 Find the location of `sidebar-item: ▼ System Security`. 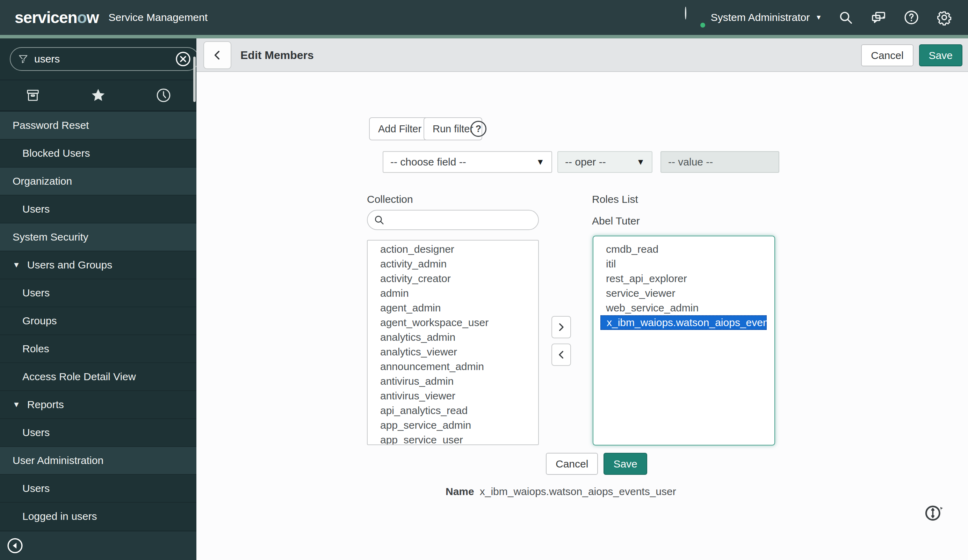

sidebar-item: ▼ System Security is located at coordinates (98, 236).